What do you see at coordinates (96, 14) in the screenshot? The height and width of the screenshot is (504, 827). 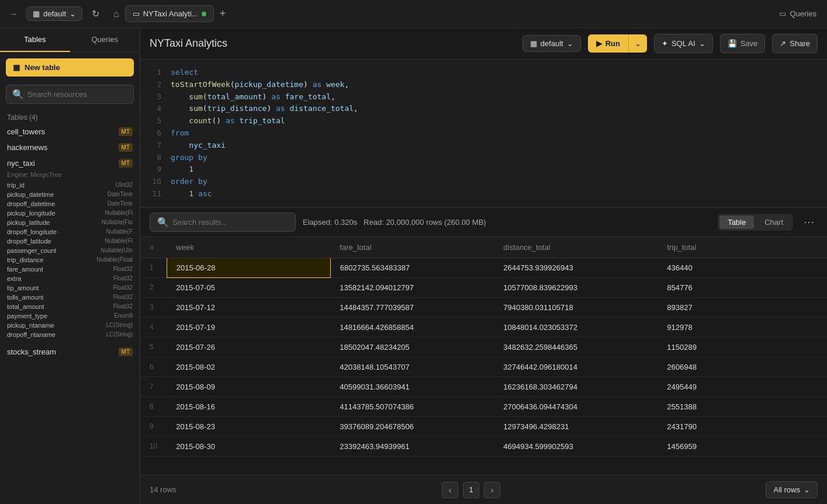 I see `refresh-button: ↻` at bounding box center [96, 14].